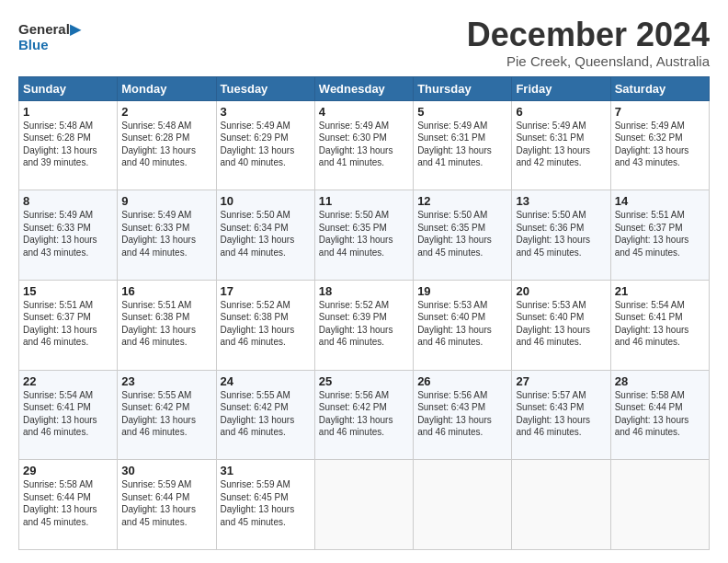 The width and height of the screenshot is (728, 563). What do you see at coordinates (357, 414) in the screenshot?
I see `day-info: Sunrise: 5:56 AMSunset: 6:42 PMDaylight:…` at bounding box center [357, 414].